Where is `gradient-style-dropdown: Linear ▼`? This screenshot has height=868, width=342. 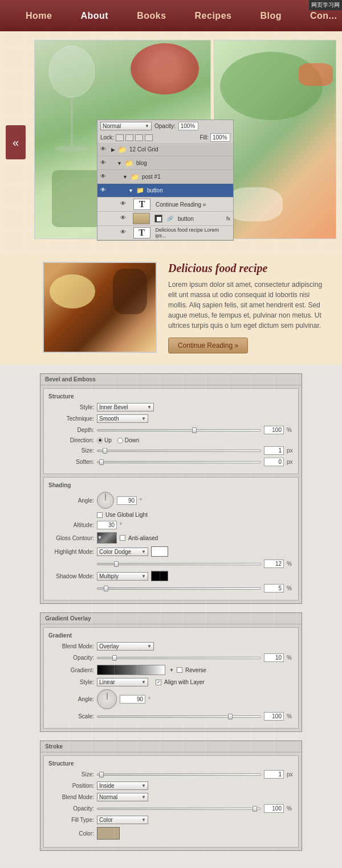 gradient-style-dropdown: Linear ▼ is located at coordinates (123, 682).